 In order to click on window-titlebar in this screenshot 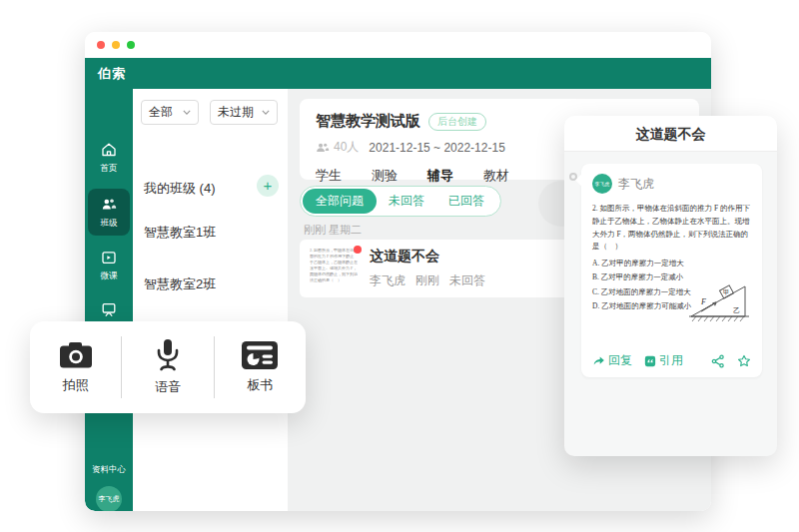, I will do `click(398, 45)`.